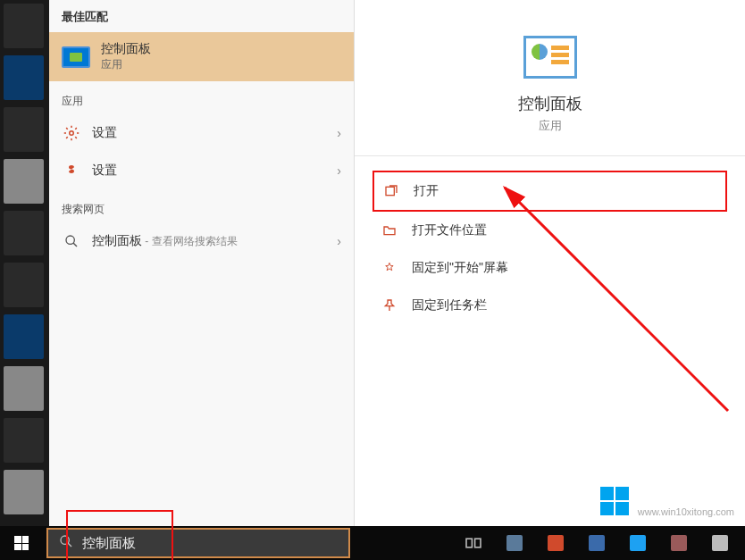  Describe the element at coordinates (550, 305) in the screenshot. I see `action-pin-taskbar: 固定到任务栏` at that location.